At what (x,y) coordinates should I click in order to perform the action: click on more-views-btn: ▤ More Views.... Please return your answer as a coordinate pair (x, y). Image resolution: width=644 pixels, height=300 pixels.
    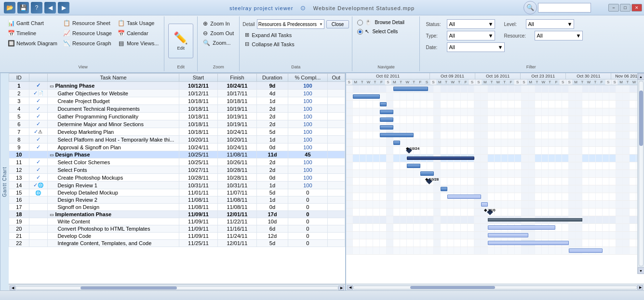
    Looking at the image, I should click on (138, 43).